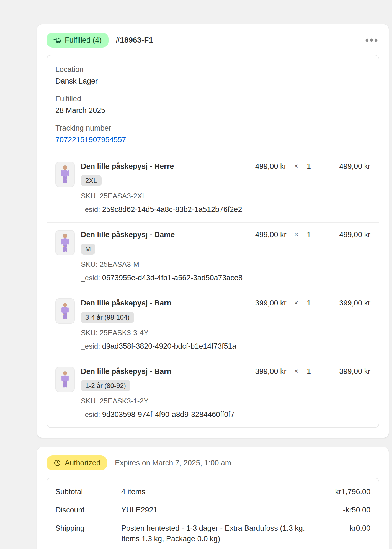 This screenshot has width=392, height=549. I want to click on product-title-link: Den lille påskepysj - Dame, so click(163, 235).